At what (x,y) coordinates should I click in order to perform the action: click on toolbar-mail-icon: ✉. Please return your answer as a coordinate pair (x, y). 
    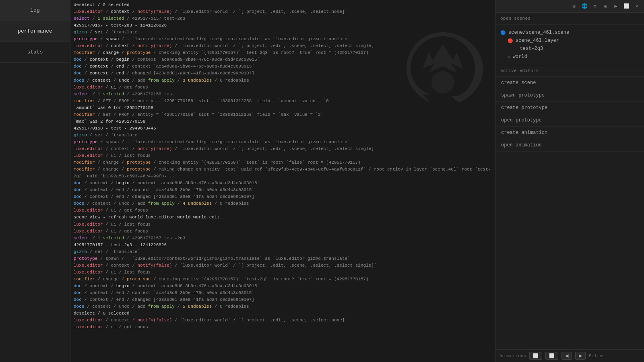
    Looking at the image, I should click on (574, 6).